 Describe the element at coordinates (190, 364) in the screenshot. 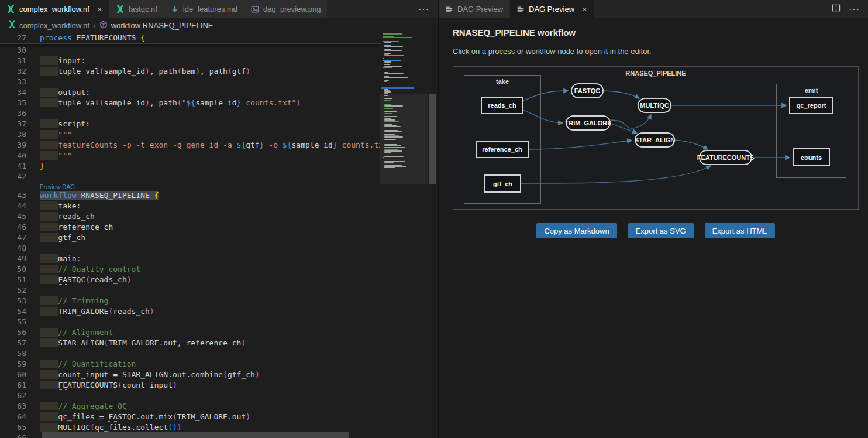

I see `code-line-59: 59 // Quantification` at that location.